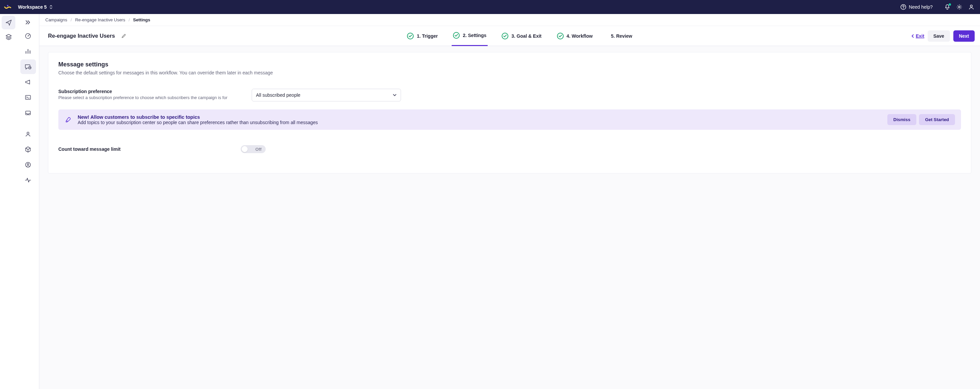  I want to click on bar-chart-icon, so click(28, 51).